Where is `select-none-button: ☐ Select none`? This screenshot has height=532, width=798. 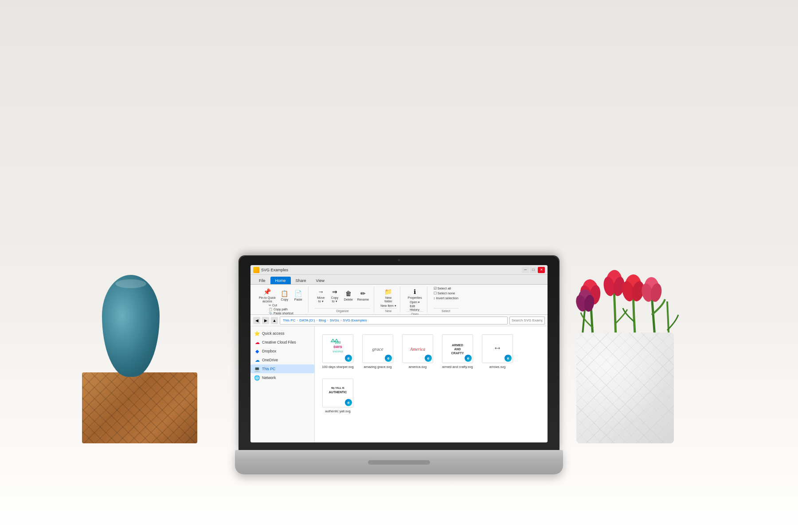
select-none-button: ☐ Select none is located at coordinates (446, 293).